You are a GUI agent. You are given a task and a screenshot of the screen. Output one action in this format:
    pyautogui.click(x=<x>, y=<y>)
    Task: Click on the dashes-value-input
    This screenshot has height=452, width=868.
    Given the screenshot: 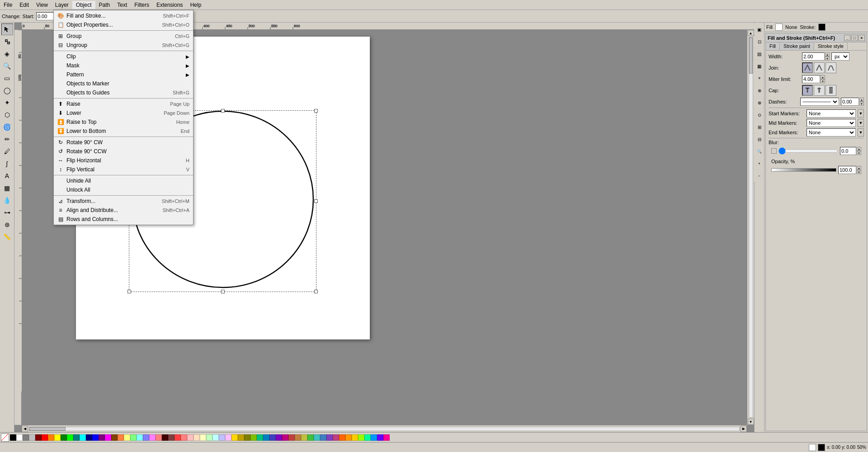 What is the action you would take?
    pyautogui.click(x=850, y=102)
    